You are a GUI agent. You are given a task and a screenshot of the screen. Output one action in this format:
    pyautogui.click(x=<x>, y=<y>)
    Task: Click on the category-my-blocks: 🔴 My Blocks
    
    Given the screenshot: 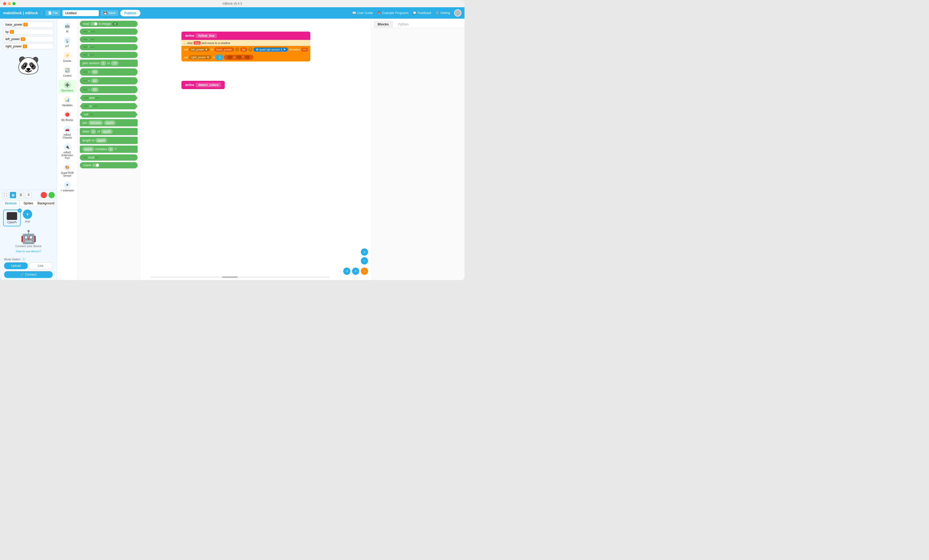 What is the action you would take?
    pyautogui.click(x=67, y=116)
    